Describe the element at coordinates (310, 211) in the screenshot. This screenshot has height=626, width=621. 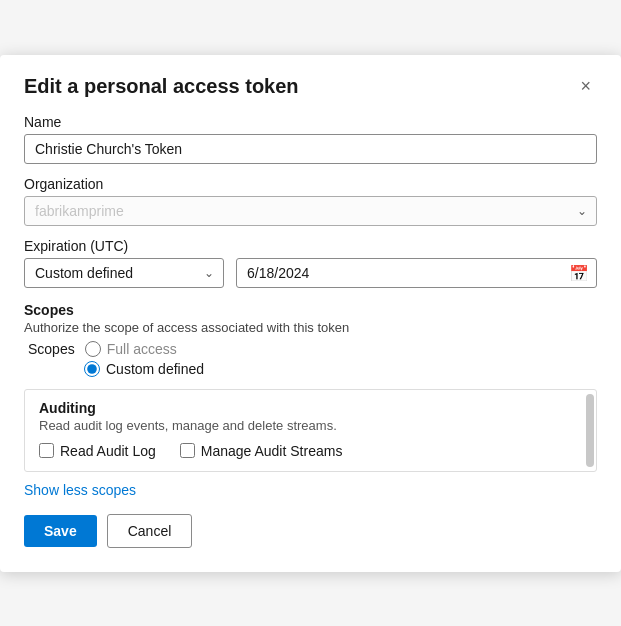
I see `organization-select-wrapper: fabrikamprime ⌄` at that location.